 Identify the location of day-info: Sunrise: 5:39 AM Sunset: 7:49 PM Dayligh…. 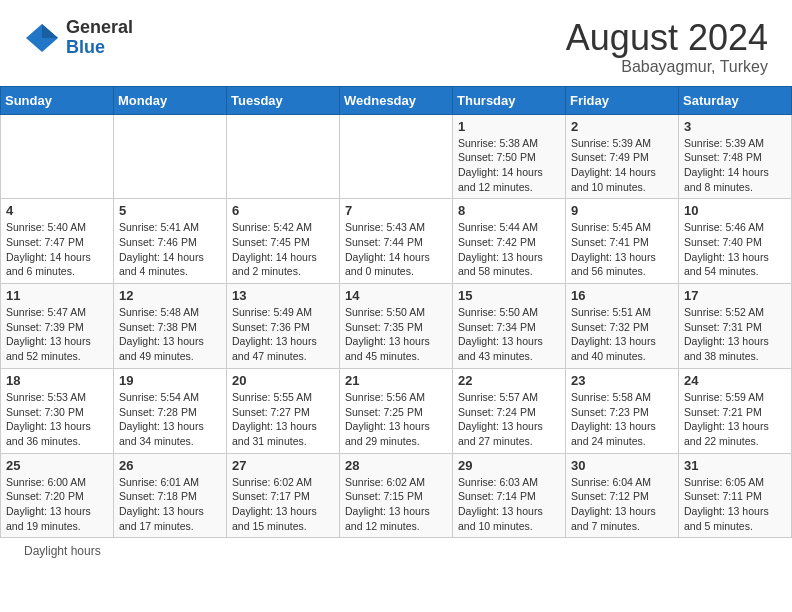
(622, 166).